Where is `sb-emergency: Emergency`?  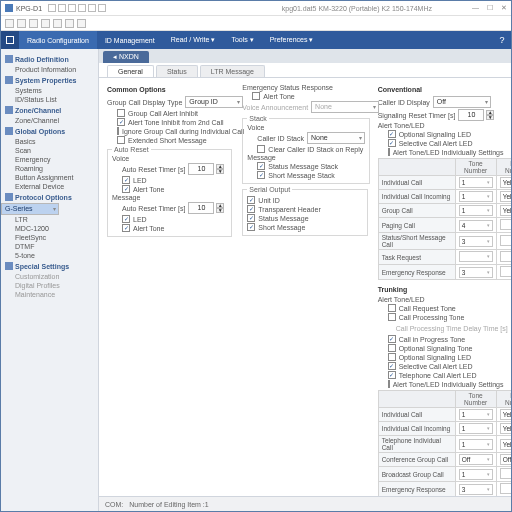
sb-emergency: Emergency is located at coordinates (50, 160).